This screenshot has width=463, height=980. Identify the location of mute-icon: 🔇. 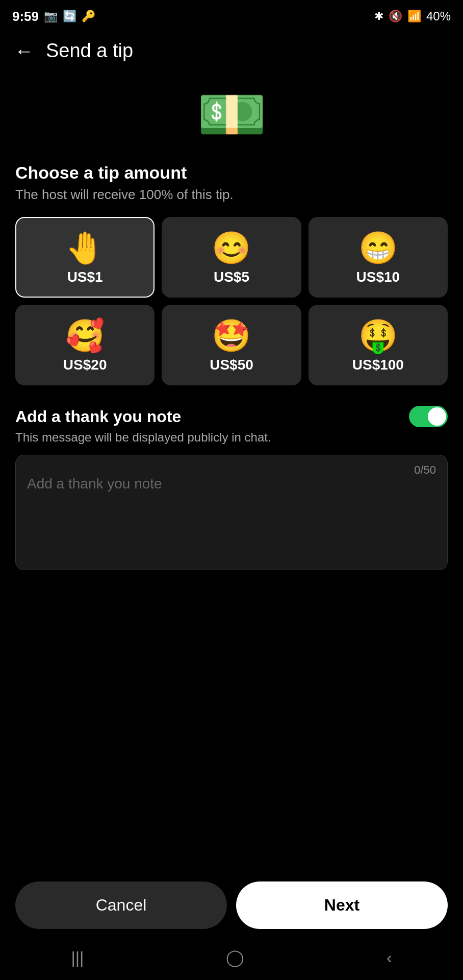
(396, 16).